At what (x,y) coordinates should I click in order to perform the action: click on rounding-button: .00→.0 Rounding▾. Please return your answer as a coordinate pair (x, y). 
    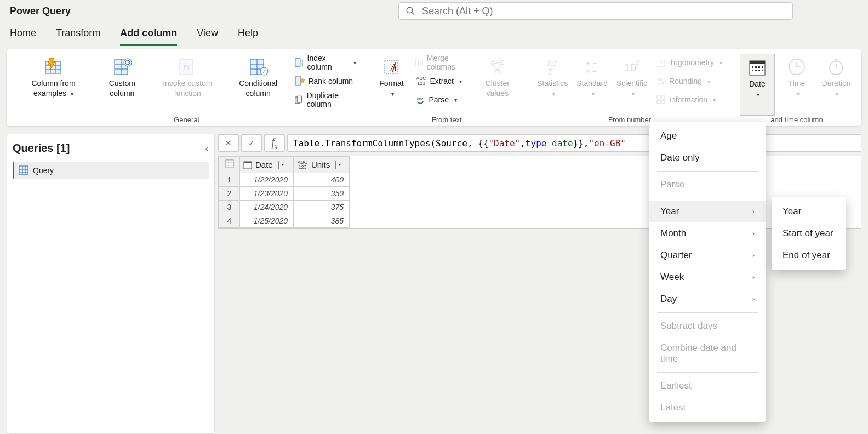
    Looking at the image, I should click on (689, 81).